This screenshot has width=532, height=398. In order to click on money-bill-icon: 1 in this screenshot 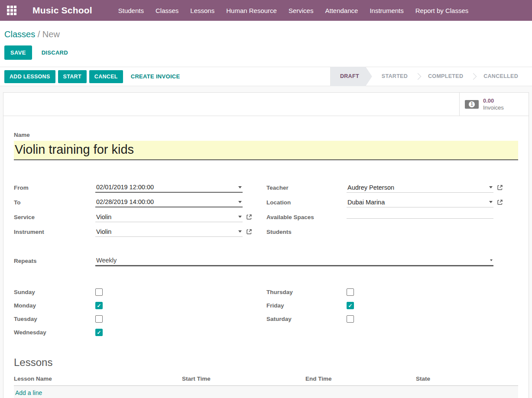, I will do `click(472, 104)`.